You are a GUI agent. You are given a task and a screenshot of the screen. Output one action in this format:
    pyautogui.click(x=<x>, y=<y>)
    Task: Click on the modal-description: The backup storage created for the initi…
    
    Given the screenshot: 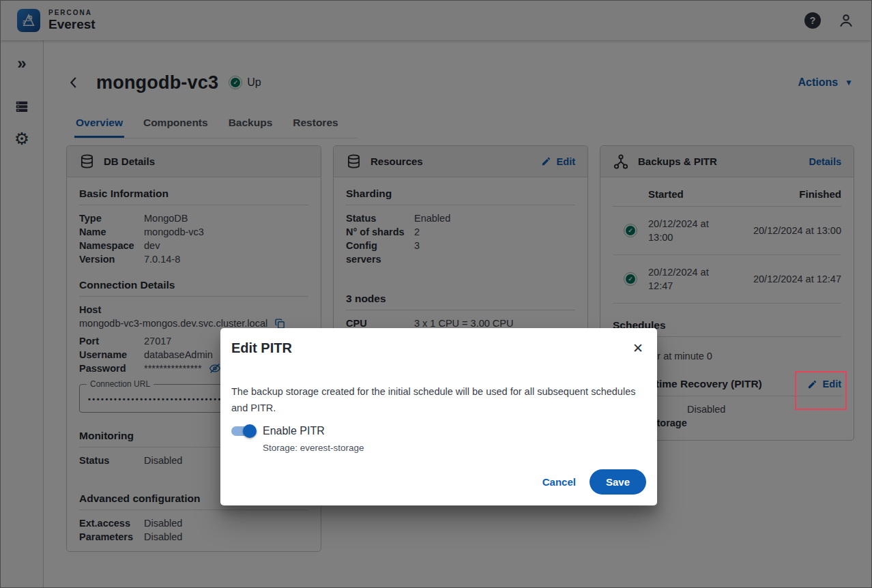 What is the action you would take?
    pyautogui.click(x=436, y=400)
    